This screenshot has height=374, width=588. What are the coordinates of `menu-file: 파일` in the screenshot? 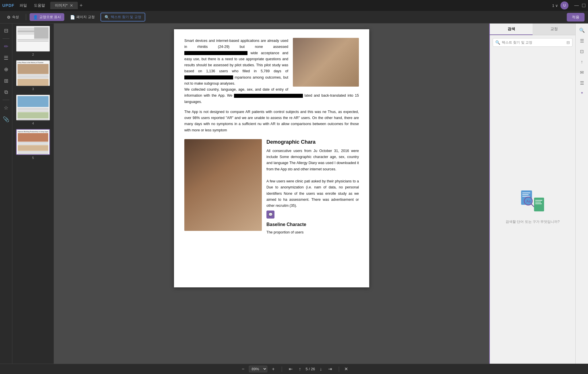 It's located at (23, 5).